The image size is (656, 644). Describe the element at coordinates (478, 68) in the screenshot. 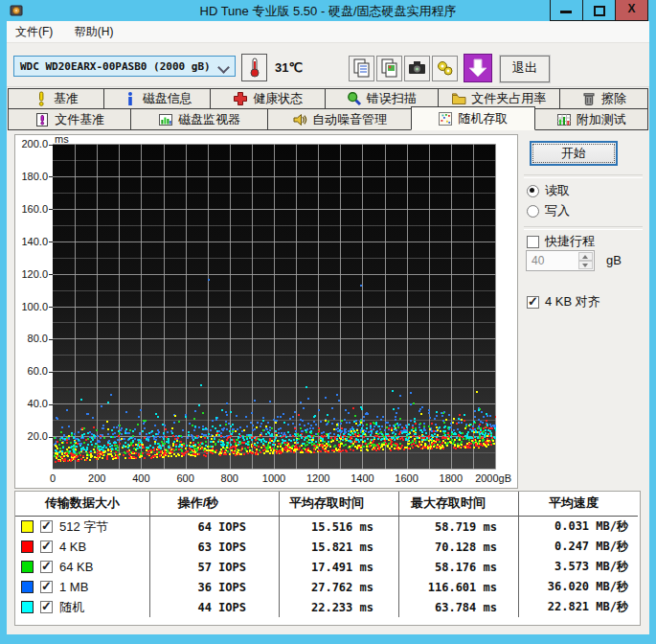

I see `download-arrow-icon` at that location.